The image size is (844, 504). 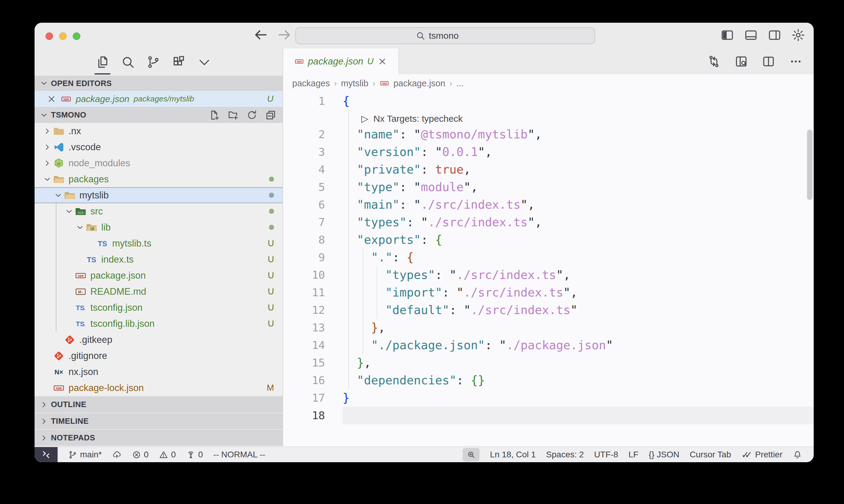 I want to click on remote-indicator, so click(x=46, y=454).